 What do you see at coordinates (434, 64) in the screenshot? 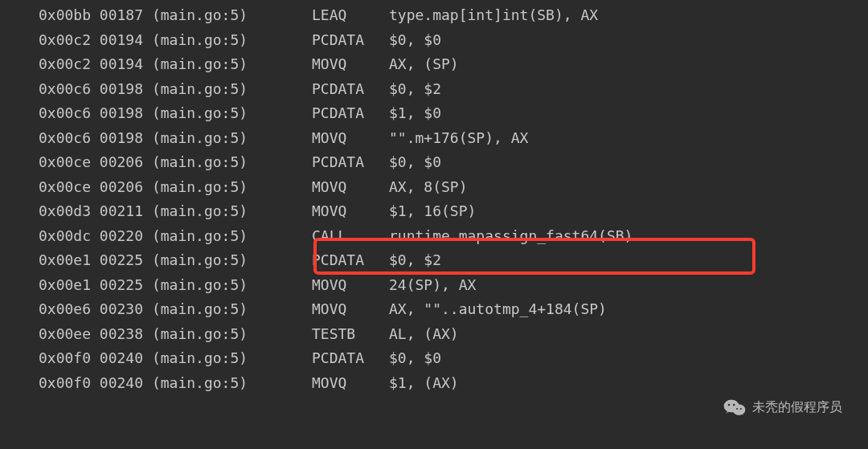
I see `asm-line: 0x00c2 00194 (main.go:5)MOVQAX, (SP)` at bounding box center [434, 64].